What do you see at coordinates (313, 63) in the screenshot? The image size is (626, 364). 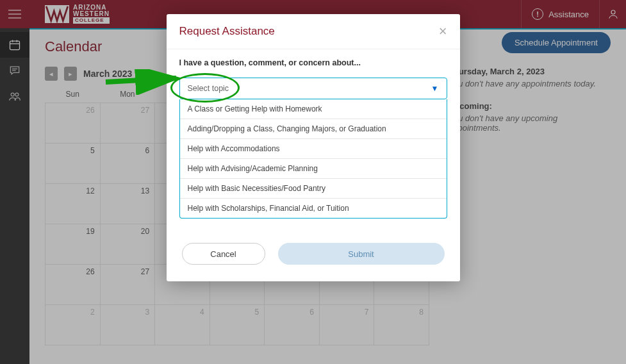 I see `modal-prompt: I have a question, comment, or concern a…` at bounding box center [313, 63].